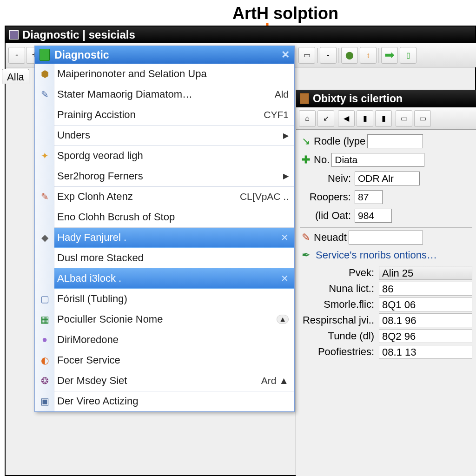  What do you see at coordinates (337, 336) in the screenshot?
I see `grid-label: Tunde (dl)` at bounding box center [337, 336].